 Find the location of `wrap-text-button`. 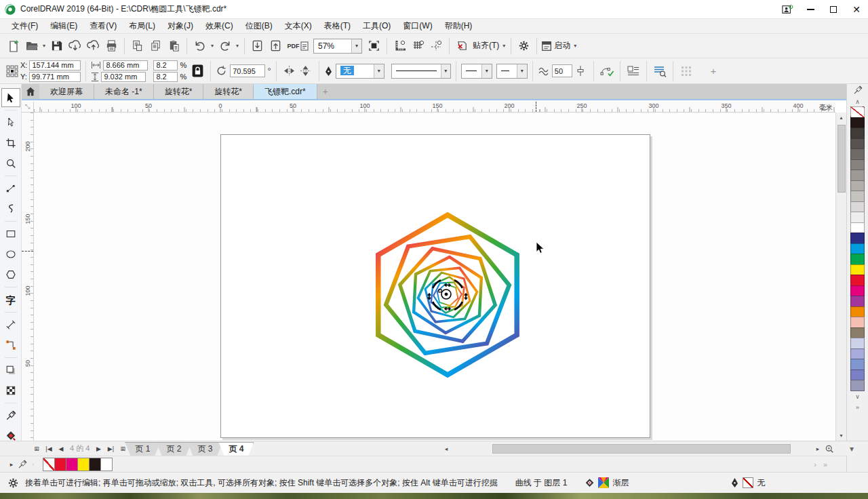

wrap-text-button is located at coordinates (633, 71).